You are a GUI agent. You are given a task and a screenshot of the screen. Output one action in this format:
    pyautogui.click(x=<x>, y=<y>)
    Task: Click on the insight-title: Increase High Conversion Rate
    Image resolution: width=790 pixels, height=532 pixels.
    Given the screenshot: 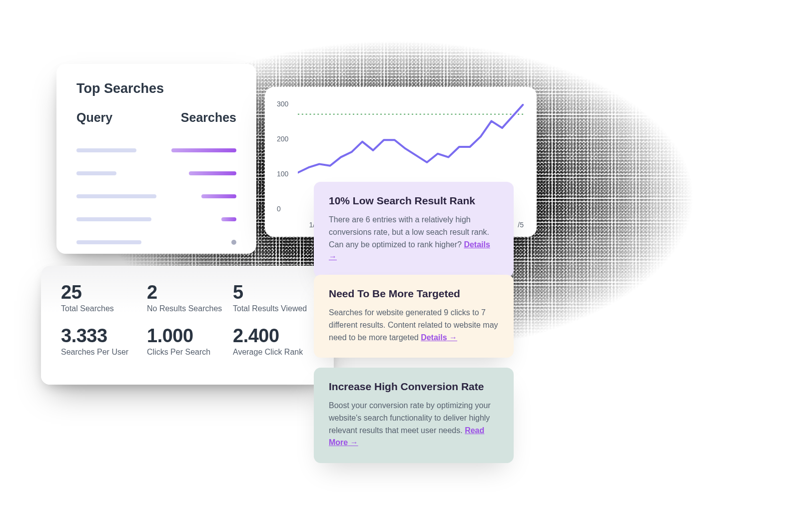 What is the action you would take?
    pyautogui.click(x=414, y=387)
    